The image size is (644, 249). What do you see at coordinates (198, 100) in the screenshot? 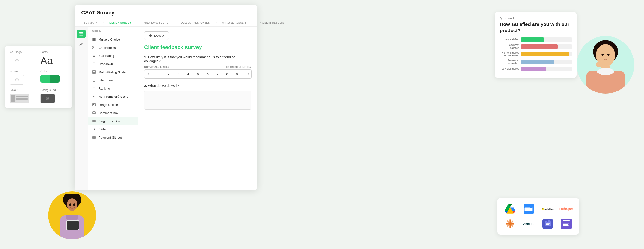
I see `question-2-textarea` at bounding box center [198, 100].